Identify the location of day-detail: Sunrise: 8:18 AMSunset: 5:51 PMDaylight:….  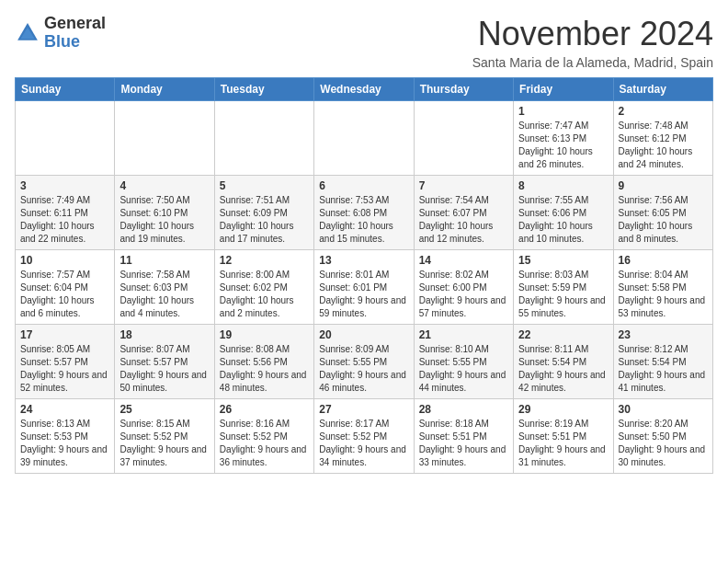
(463, 443).